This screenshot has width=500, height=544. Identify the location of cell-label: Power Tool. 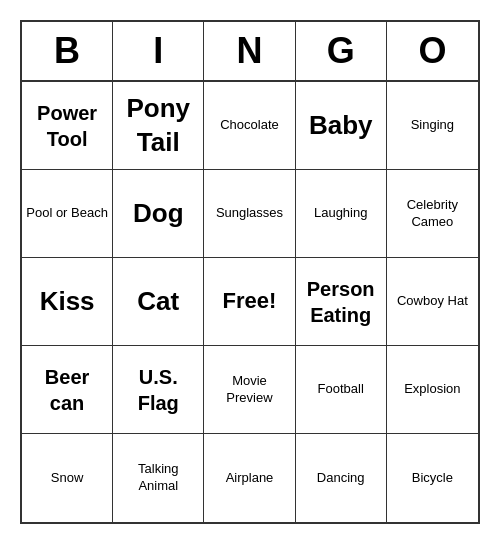
(67, 126).